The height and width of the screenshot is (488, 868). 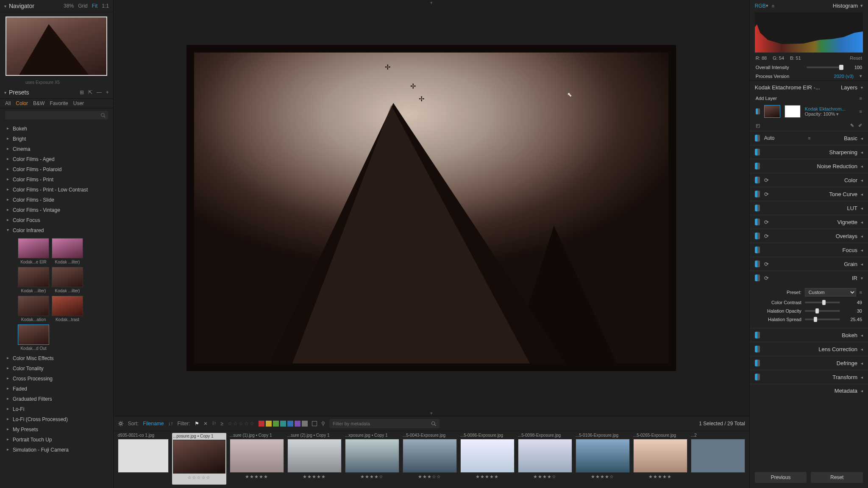 I want to click on preset-thumbnail: Kodak...d Out, so click(x=33, y=338).